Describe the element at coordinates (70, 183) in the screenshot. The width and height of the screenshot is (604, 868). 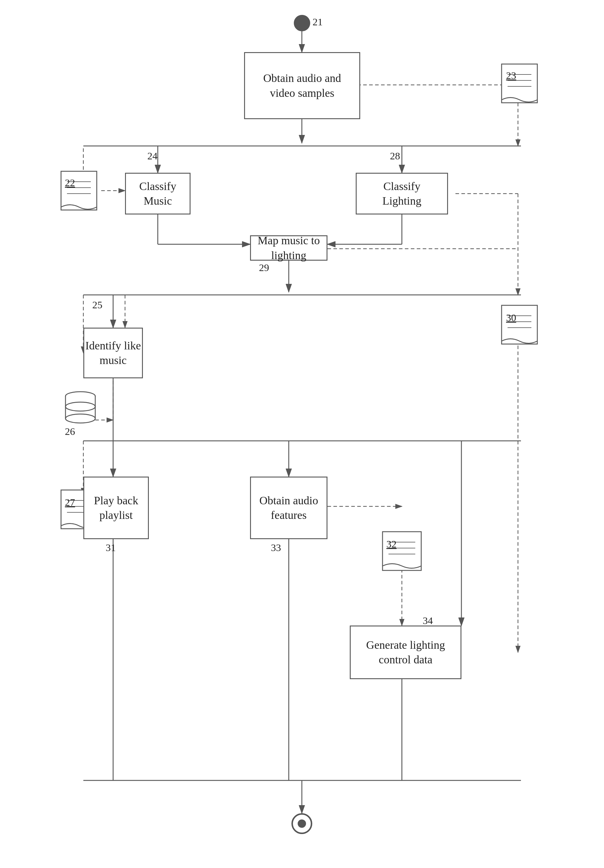
I see `label-22: 22` at that location.